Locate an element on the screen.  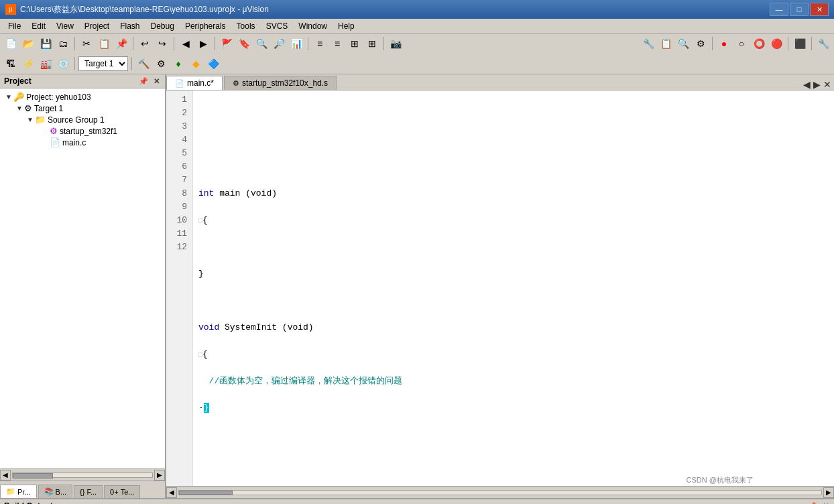
tb-r2: 📋 is located at coordinates (666, 44).